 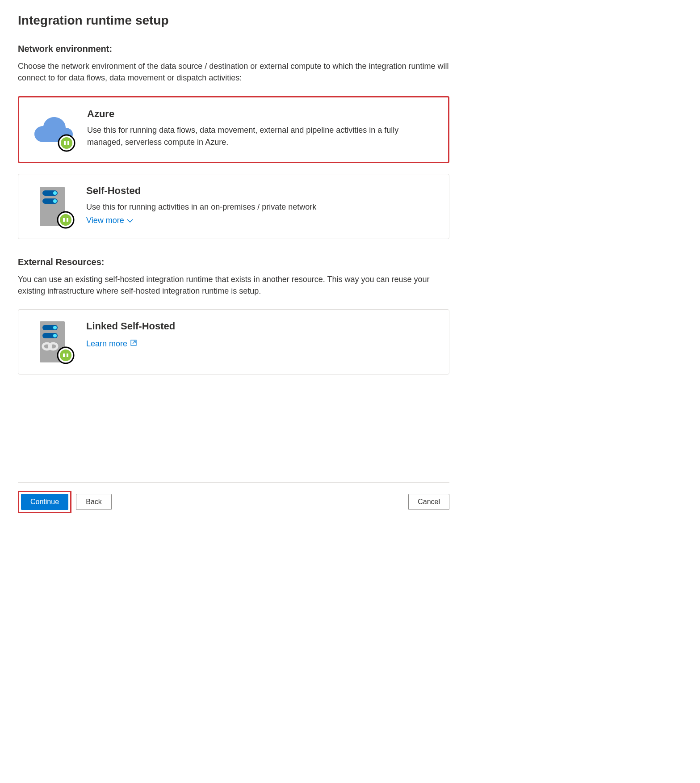 What do you see at coordinates (261, 136) in the screenshot?
I see `option-azure-description: Use this for running data flows, data mo…` at bounding box center [261, 136].